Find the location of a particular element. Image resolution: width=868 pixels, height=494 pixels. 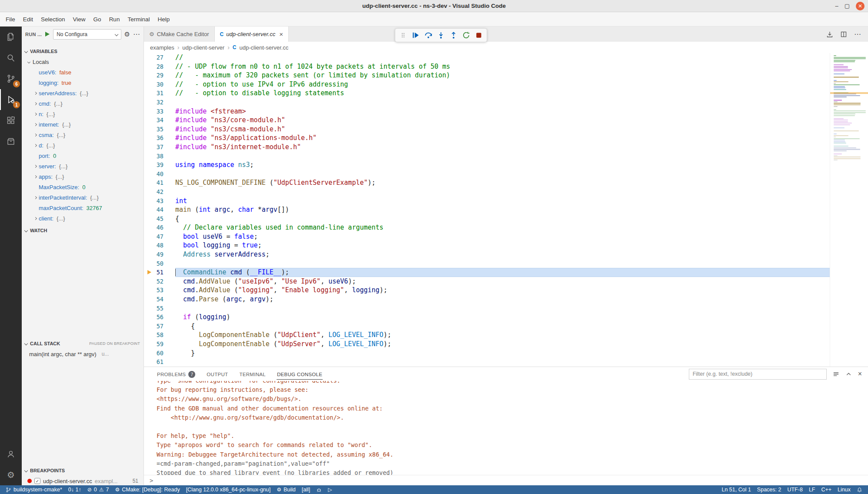

search-icon is located at coordinates (11, 58).